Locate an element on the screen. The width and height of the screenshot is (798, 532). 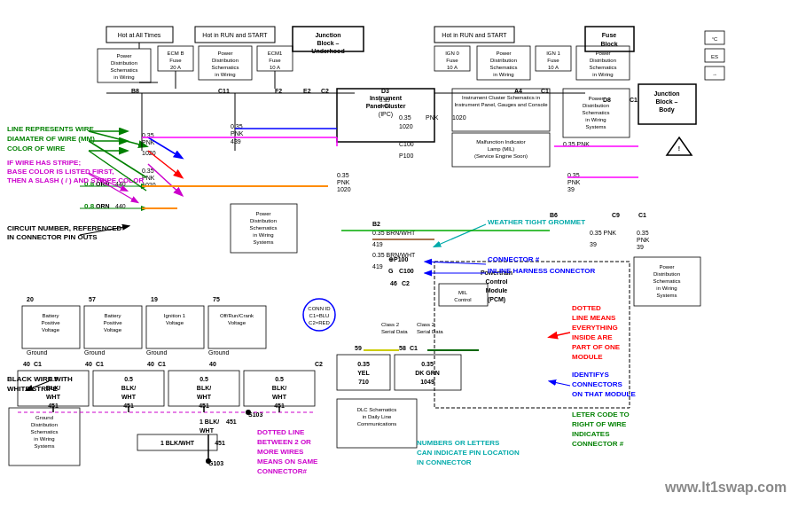
svg-text: 40 is located at coordinates (213, 364).